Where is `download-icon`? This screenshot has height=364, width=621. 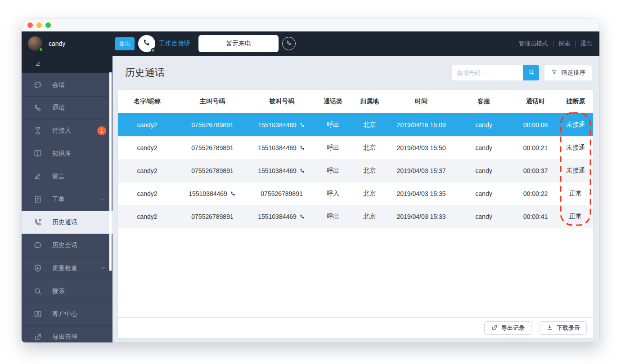 download-icon is located at coordinates (550, 328).